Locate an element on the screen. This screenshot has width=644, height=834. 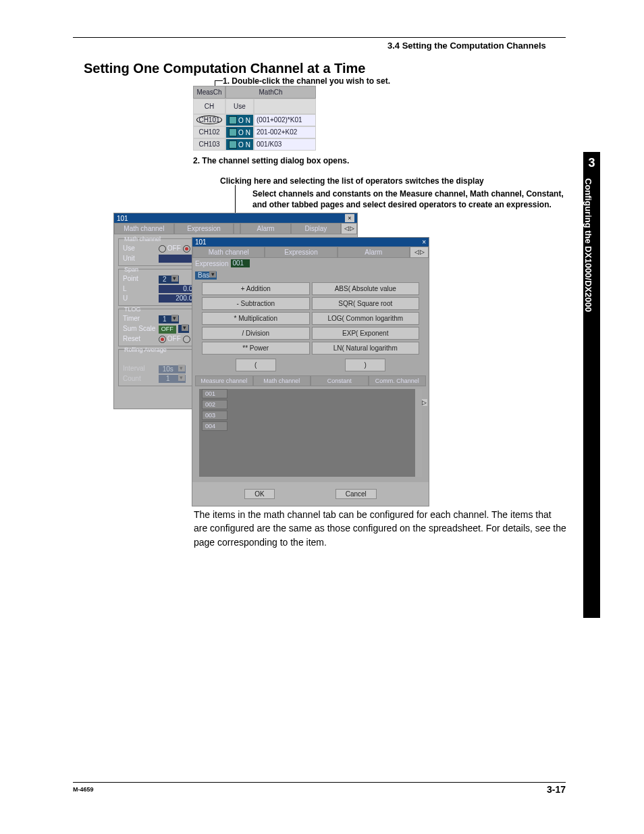
tab-constant: Constant is located at coordinates (340, 381).